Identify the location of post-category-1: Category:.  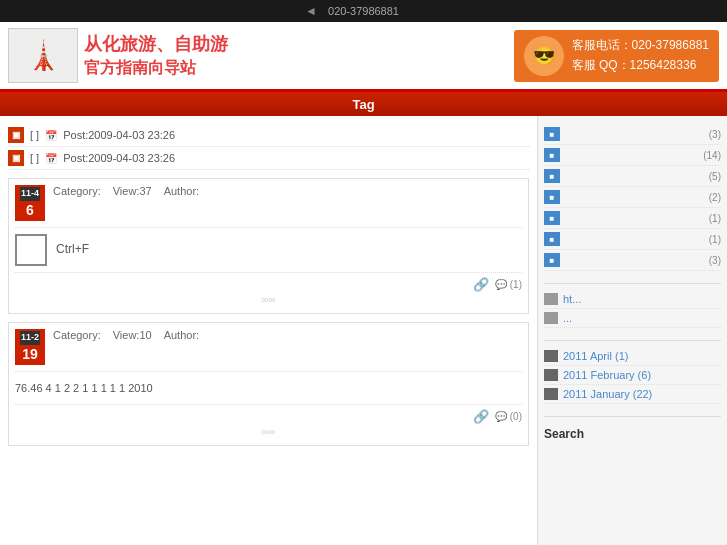
(77, 191).